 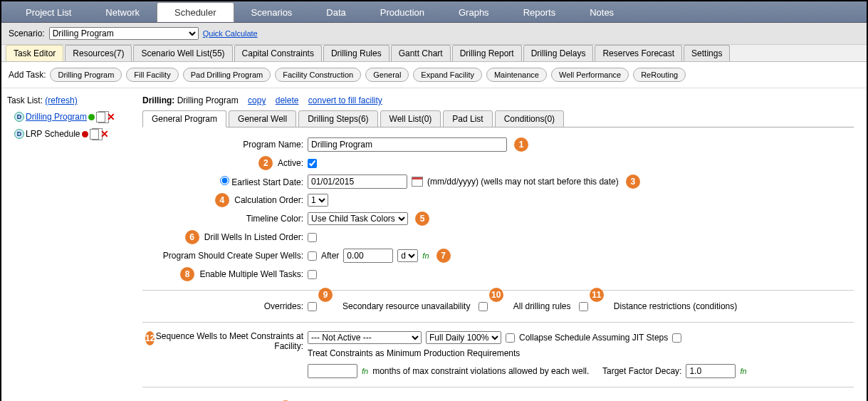 I want to click on timeline-color-select: Use Child Task Colors, so click(x=357, y=219).